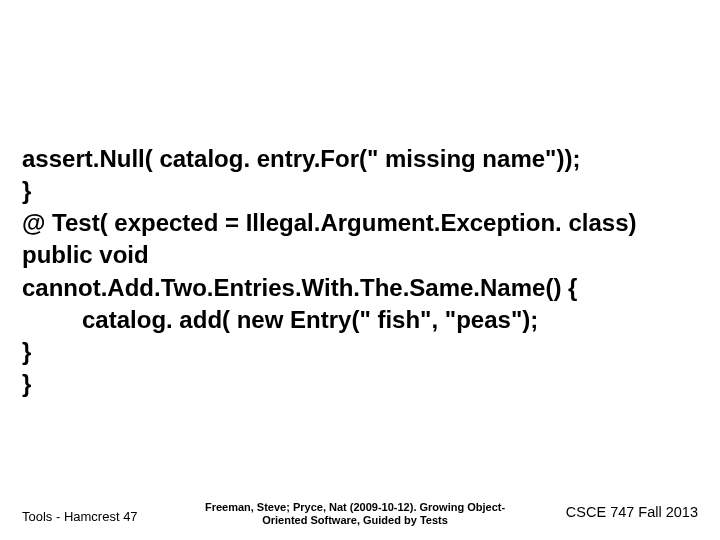 Image resolution: width=720 pixels, height=540 pixels. What do you see at coordinates (355, 521) in the screenshot?
I see `footer-citation-line2: Oriented Software, Guided by Tests` at bounding box center [355, 521].